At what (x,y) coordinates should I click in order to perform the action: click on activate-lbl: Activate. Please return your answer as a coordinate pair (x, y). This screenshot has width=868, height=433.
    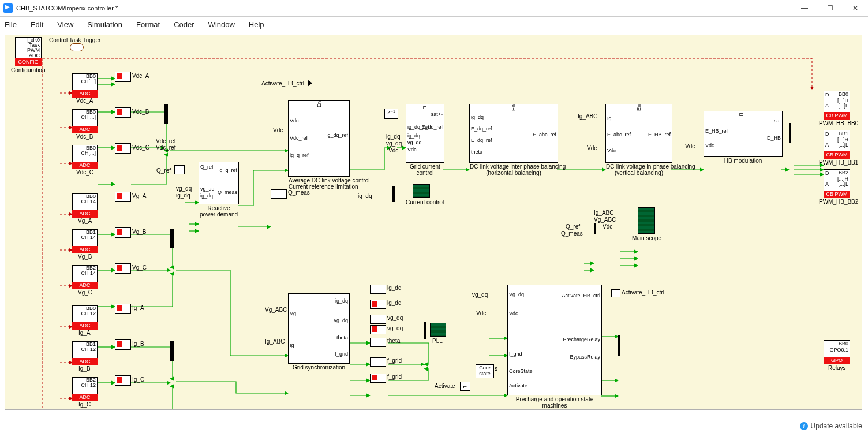
    Looking at the image, I should click on (445, 386).